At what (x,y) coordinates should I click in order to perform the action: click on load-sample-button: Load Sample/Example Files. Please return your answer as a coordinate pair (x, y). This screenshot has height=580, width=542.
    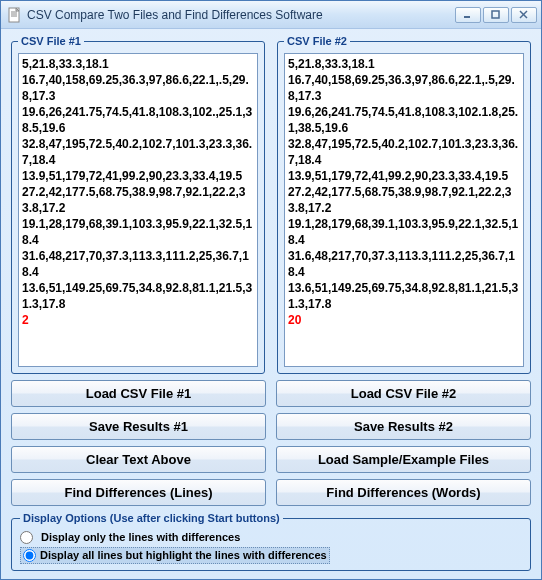
    Looking at the image, I should click on (404, 460).